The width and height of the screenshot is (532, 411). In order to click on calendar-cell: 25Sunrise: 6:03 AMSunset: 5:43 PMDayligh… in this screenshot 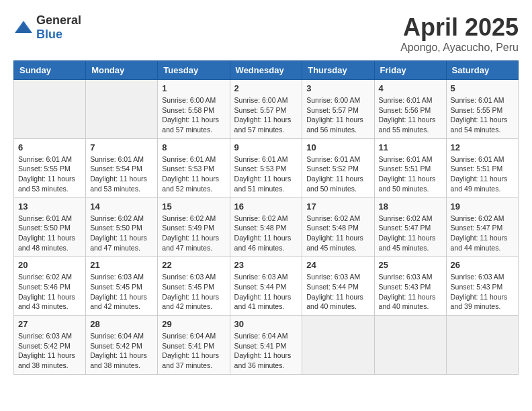, I will do `click(410, 286)`.